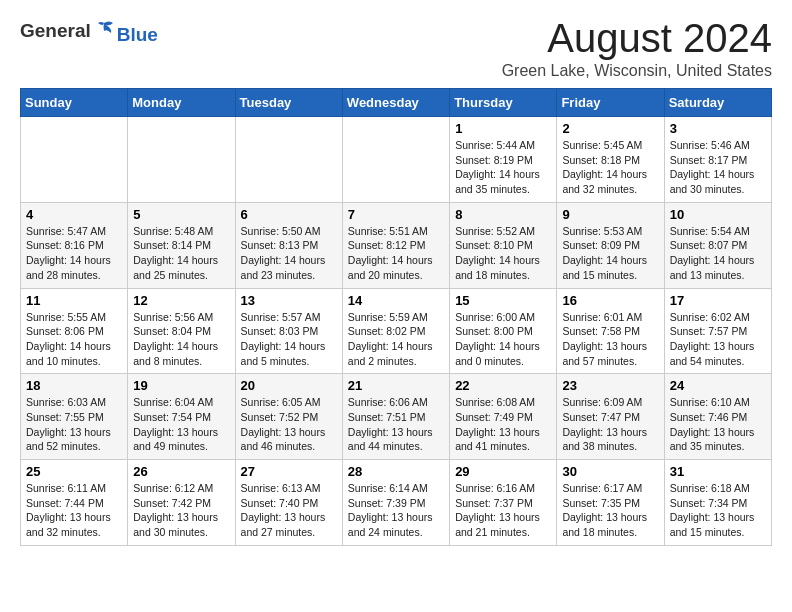 The height and width of the screenshot is (612, 792). I want to click on logo-blue-text: Blue, so click(138, 35).